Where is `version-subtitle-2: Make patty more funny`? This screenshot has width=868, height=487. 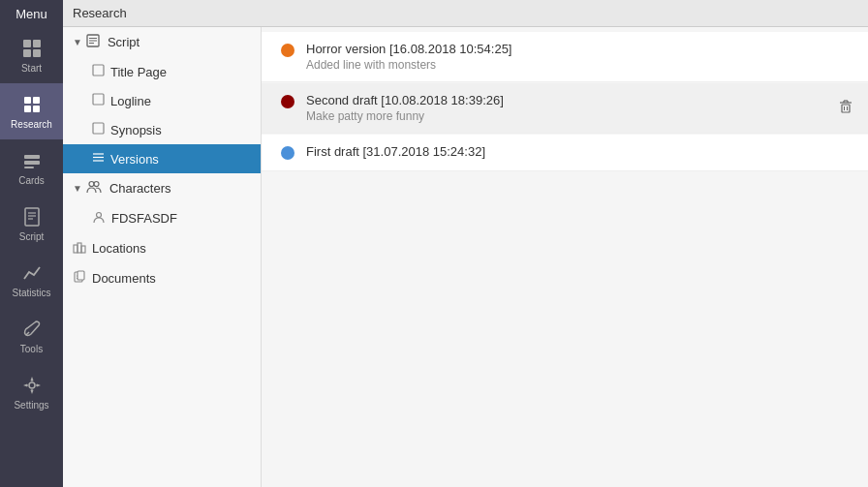
version-subtitle-2: Make patty more funny is located at coordinates (577, 116).